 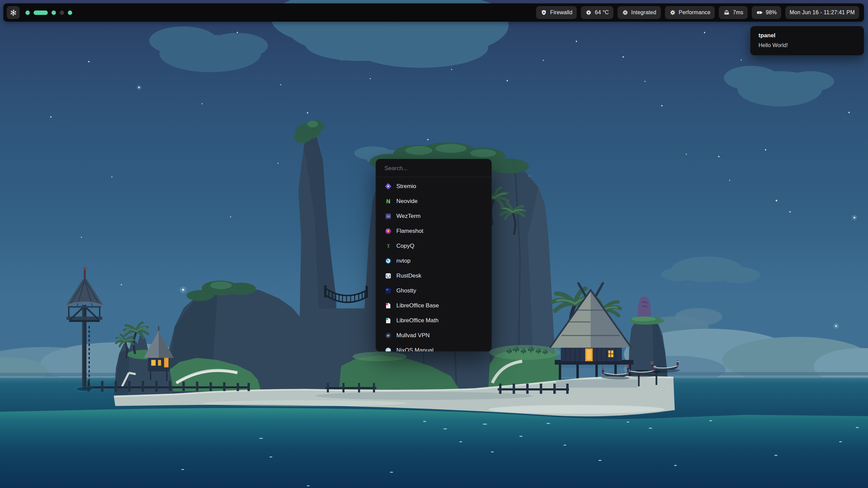 I want to click on launcher-item-label: Neovide, so click(x=407, y=201).